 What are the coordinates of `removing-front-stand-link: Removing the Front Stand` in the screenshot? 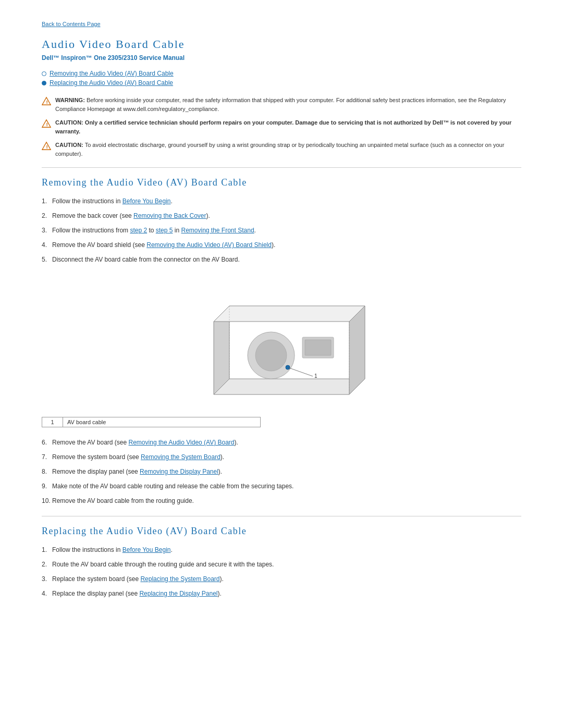 It's located at (218, 230).